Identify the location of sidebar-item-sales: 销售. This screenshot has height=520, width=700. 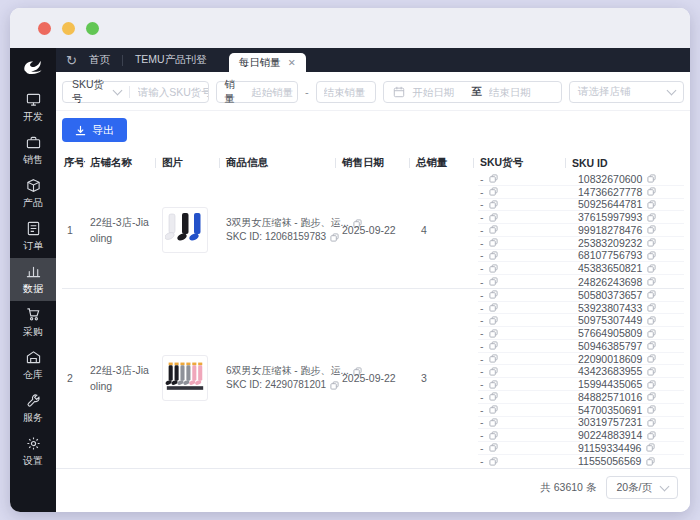
(33, 150).